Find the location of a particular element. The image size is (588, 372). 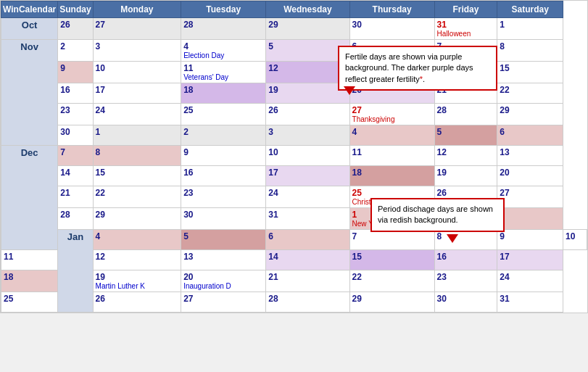

table-row: 14 15 16 17 18 19 20 is located at coordinates (294, 176).